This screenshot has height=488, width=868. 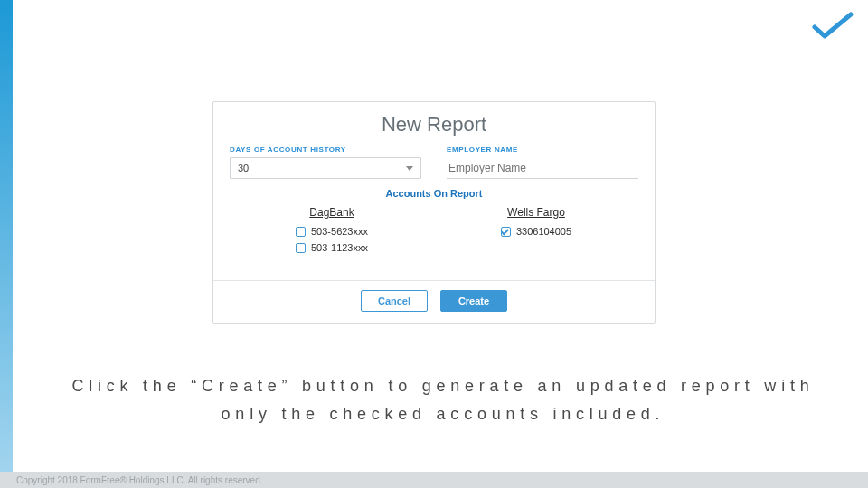 I want to click on checkbox-checked-icon, so click(x=506, y=231).